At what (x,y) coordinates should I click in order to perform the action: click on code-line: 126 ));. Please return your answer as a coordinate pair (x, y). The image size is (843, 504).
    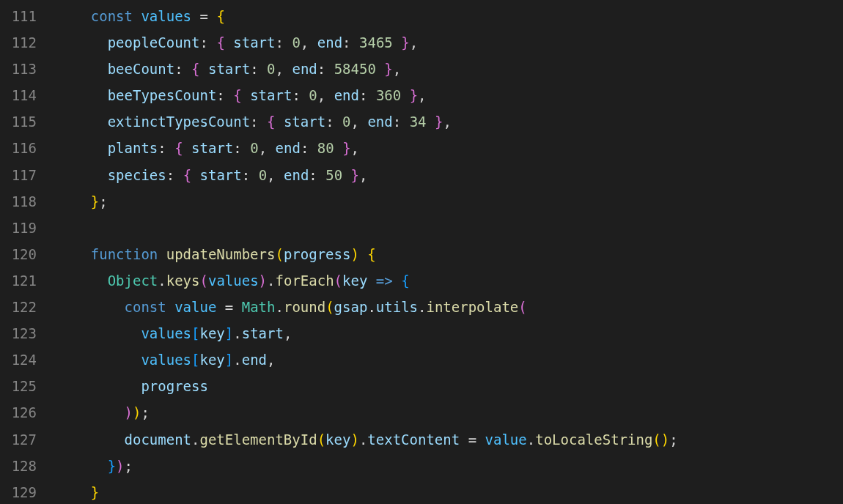
    Looking at the image, I should click on (422, 412).